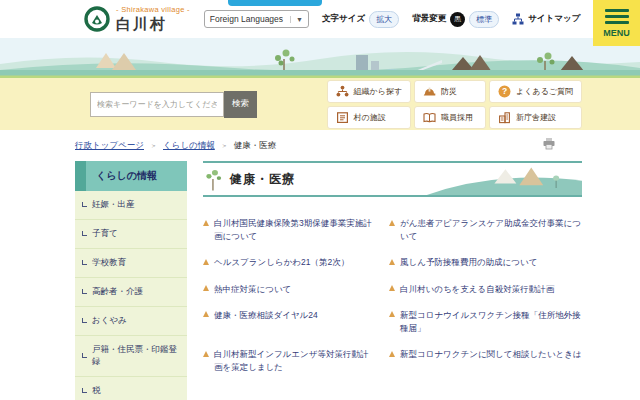 The height and width of the screenshot is (400, 640). Describe the element at coordinates (504, 118) in the screenshot. I see `new-building-icon` at that location.